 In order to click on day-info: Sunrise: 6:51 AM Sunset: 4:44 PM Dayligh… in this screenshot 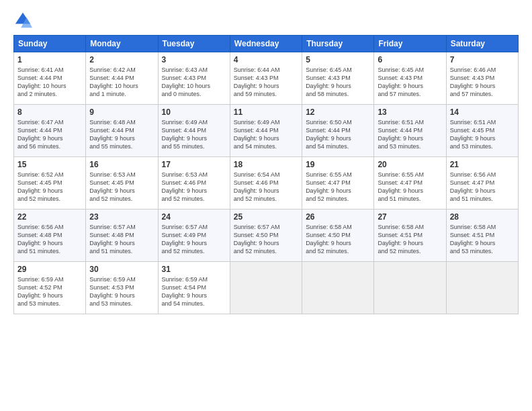, I will do `click(410, 134)`.